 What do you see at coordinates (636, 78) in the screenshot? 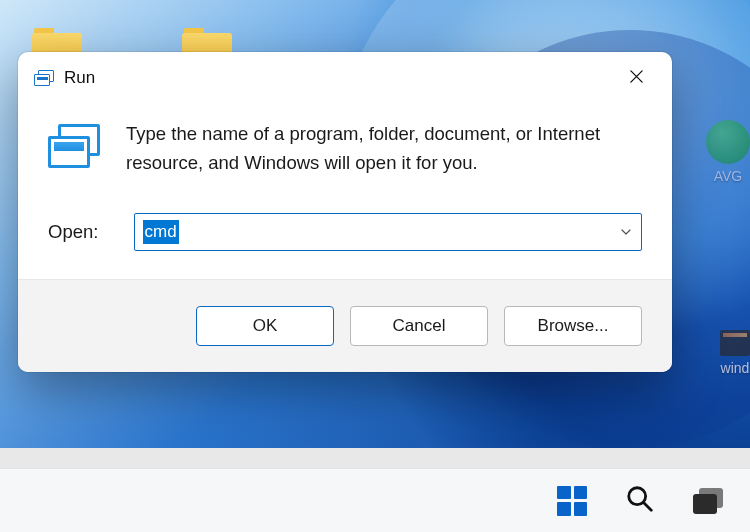
I see `close-button` at bounding box center [636, 78].